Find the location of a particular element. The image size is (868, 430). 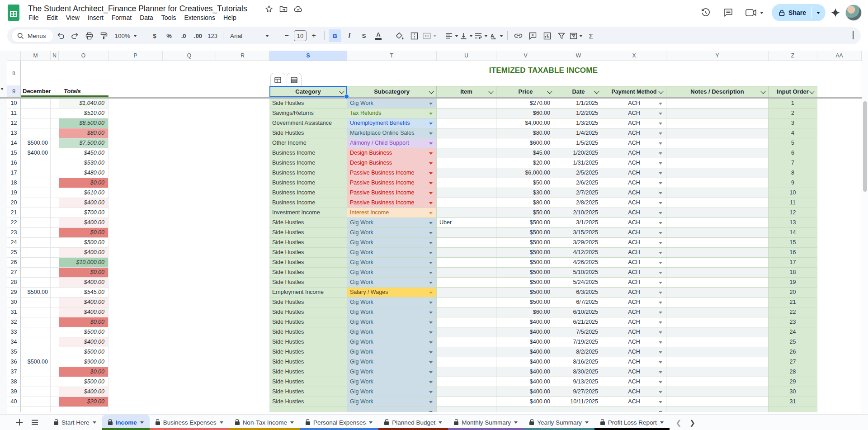

cell-empty is located at coordinates (840, 91).